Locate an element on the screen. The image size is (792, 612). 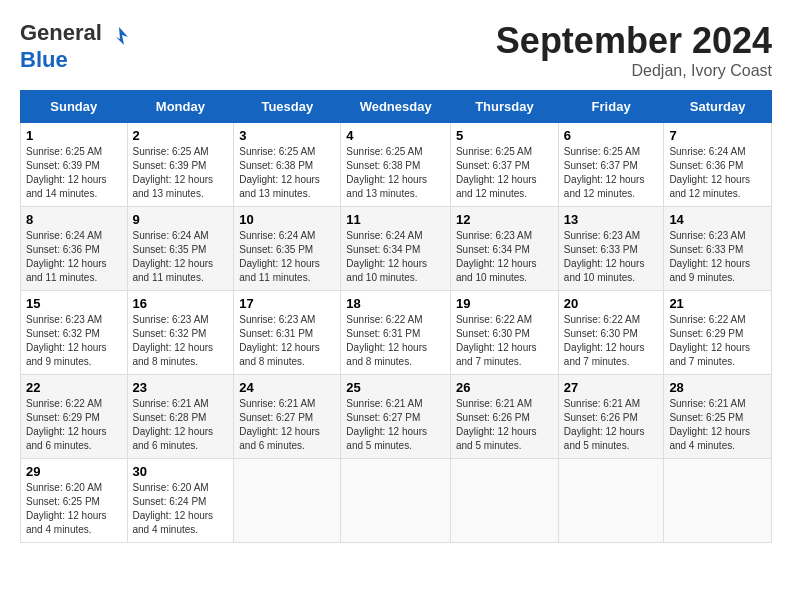
calendar-cell: 27 Sunrise: 6:21 AMSunset: 6:26 PMDaylig… is located at coordinates (611, 417).